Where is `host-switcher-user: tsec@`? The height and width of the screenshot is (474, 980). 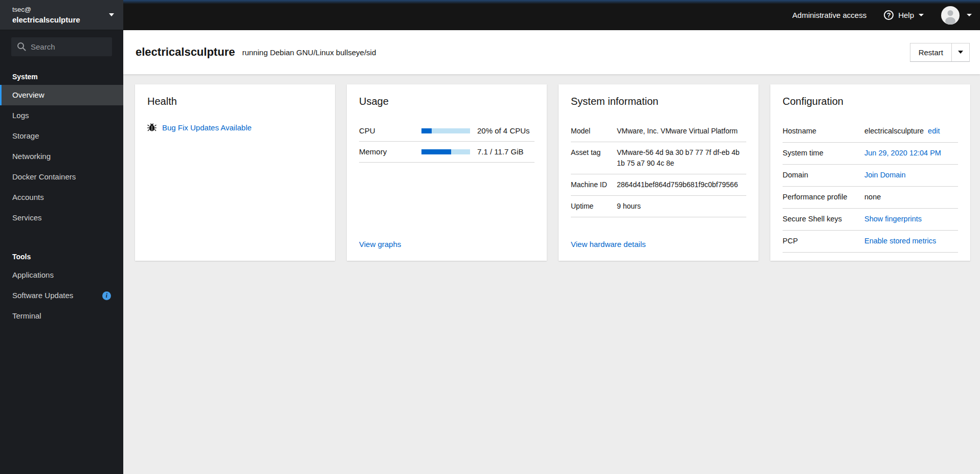
host-switcher-user: tsec@ is located at coordinates (61, 9).